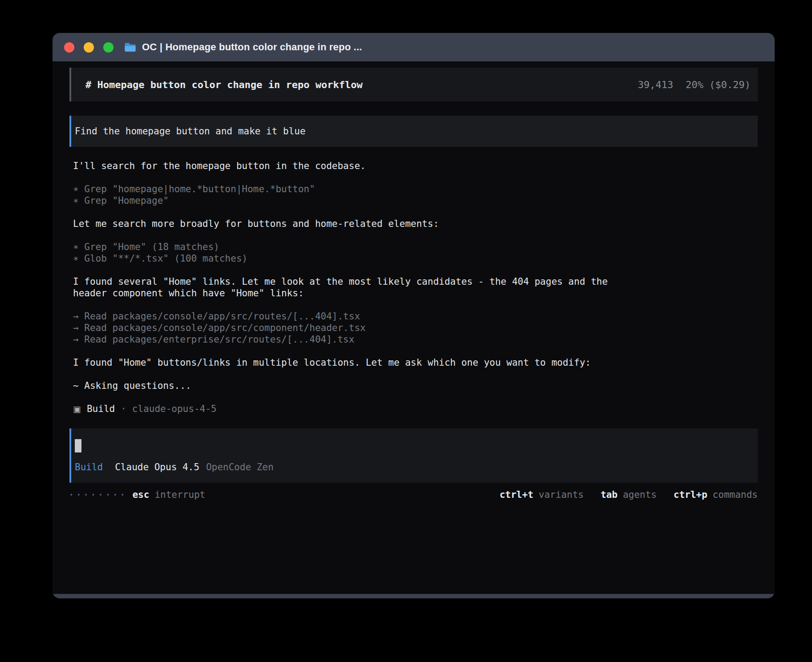 The height and width of the screenshot is (662, 812). What do you see at coordinates (175, 467) in the screenshot?
I see `input-footer: Build Claude Opus 4.5 OpenCode Zen` at bounding box center [175, 467].